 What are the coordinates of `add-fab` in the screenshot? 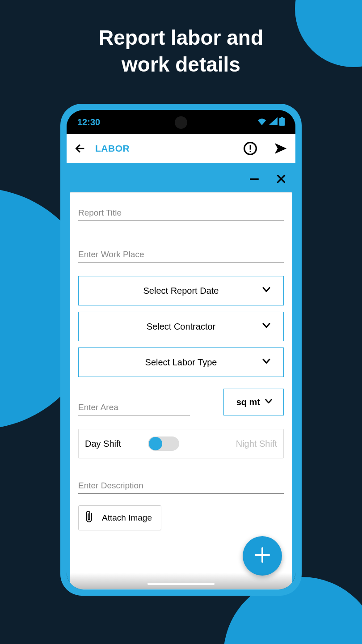 It's located at (262, 556).